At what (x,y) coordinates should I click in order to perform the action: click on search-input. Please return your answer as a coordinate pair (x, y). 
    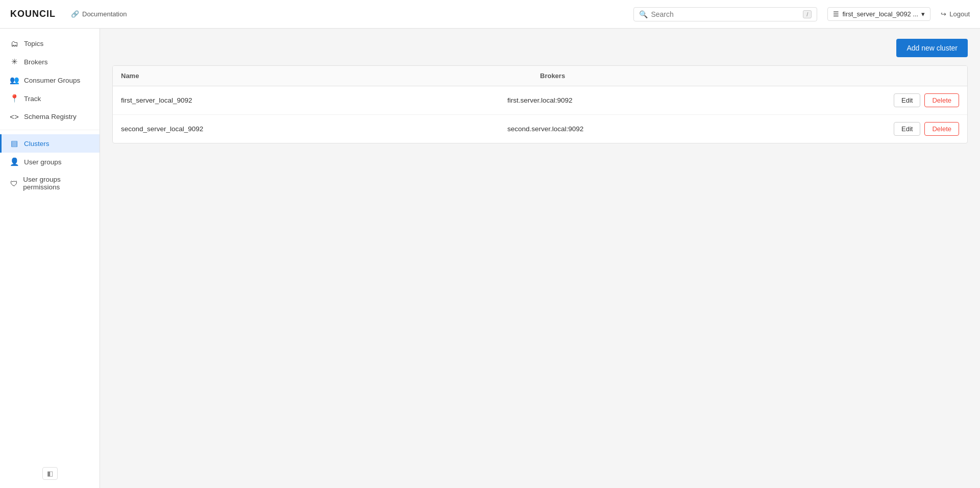
    Looking at the image, I should click on (725, 14).